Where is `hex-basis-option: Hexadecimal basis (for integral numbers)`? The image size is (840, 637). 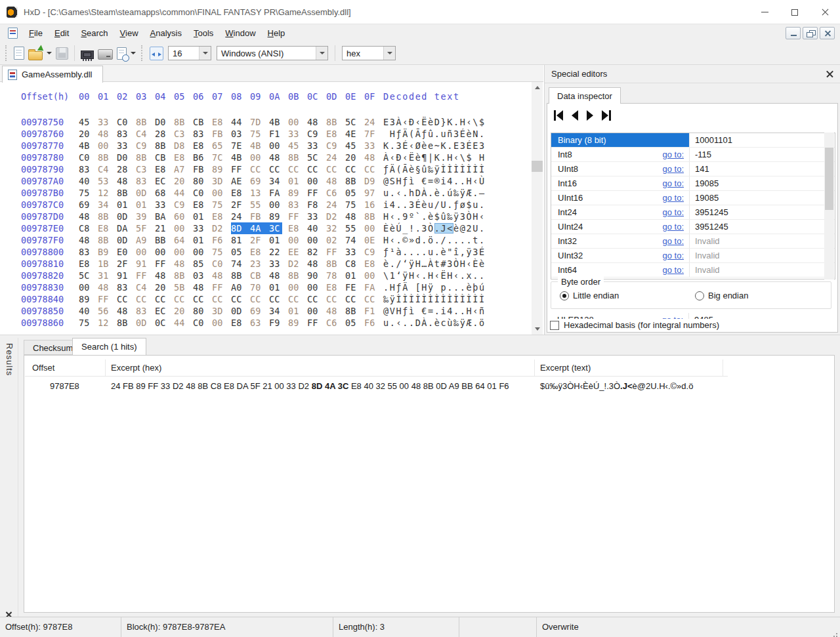 hex-basis-option: Hexadecimal basis (for integral numbers) is located at coordinates (635, 325).